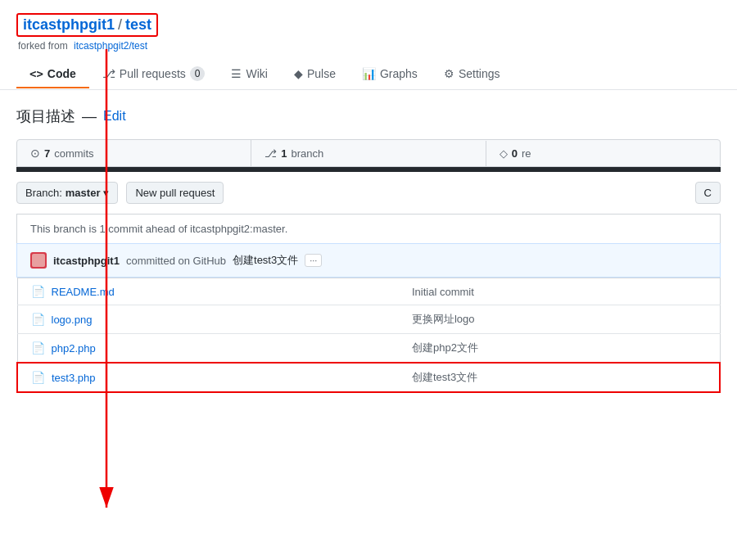 This screenshot has width=737, height=560. What do you see at coordinates (236, 74) in the screenshot?
I see `wiki-icon: ☰` at bounding box center [236, 74].